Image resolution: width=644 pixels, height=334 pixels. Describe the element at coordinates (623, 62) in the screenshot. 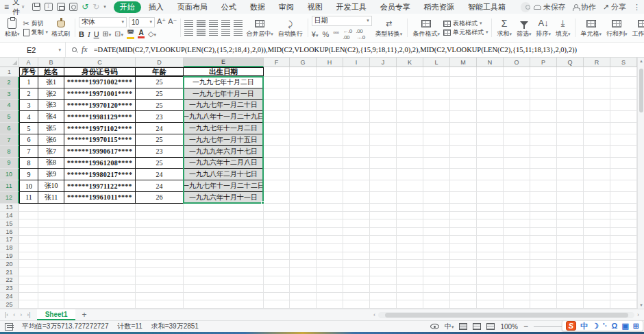

I see `column-header-S: S` at that location.